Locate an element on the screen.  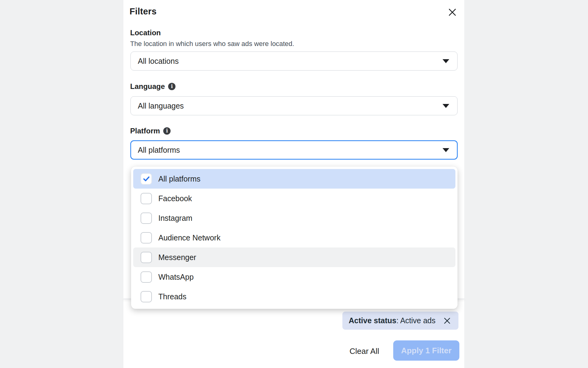
language-select: All languages is located at coordinates (294, 106).